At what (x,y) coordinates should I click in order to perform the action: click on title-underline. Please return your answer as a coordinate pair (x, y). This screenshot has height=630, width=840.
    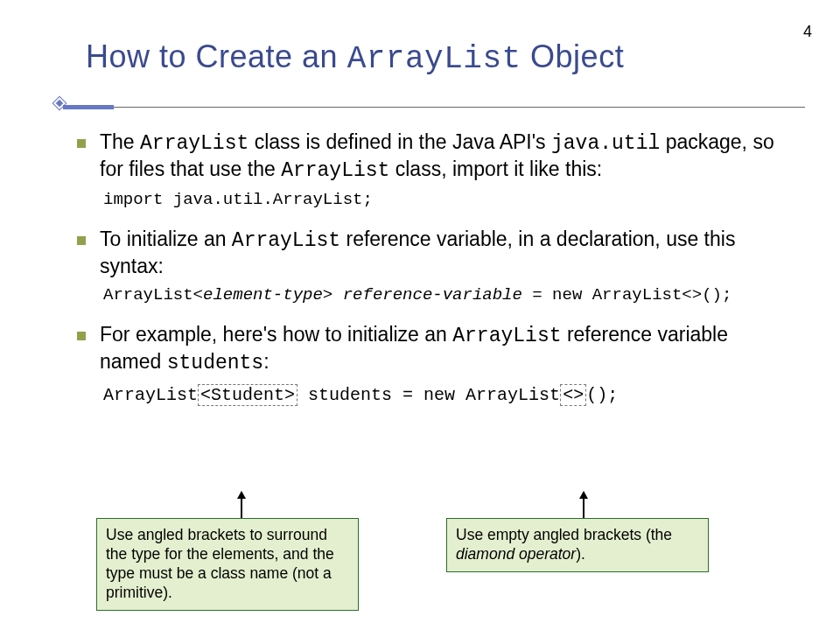
    Looking at the image, I should click on (88, 107).